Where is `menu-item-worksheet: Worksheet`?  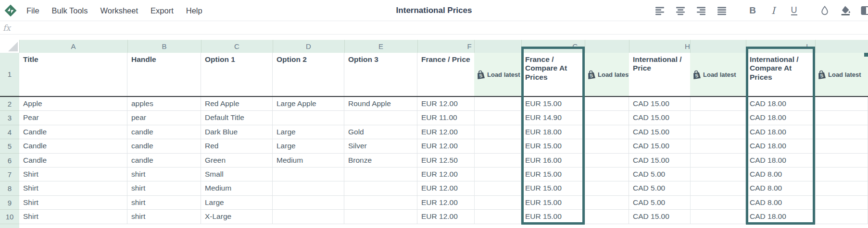
menu-item-worksheet: Worksheet is located at coordinates (119, 11).